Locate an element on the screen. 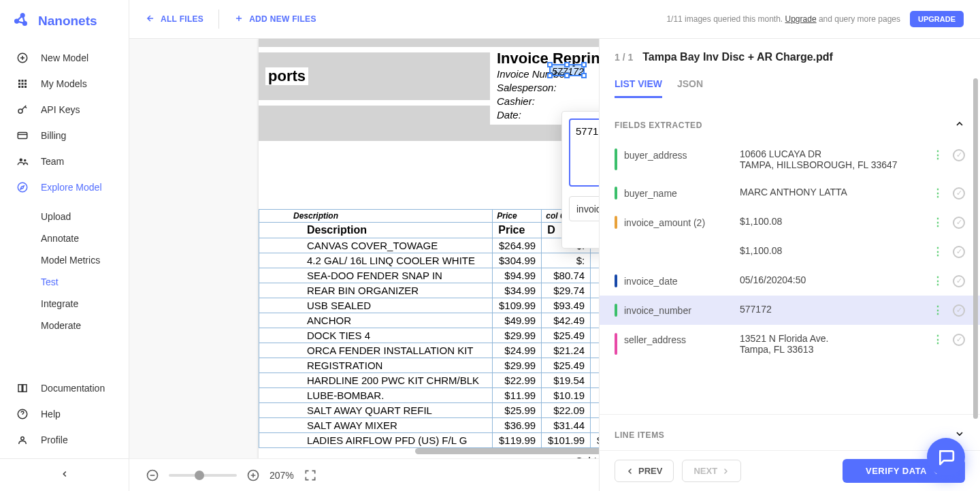 The image size is (980, 491). nav-my-models: My Models is located at coordinates (64, 84).